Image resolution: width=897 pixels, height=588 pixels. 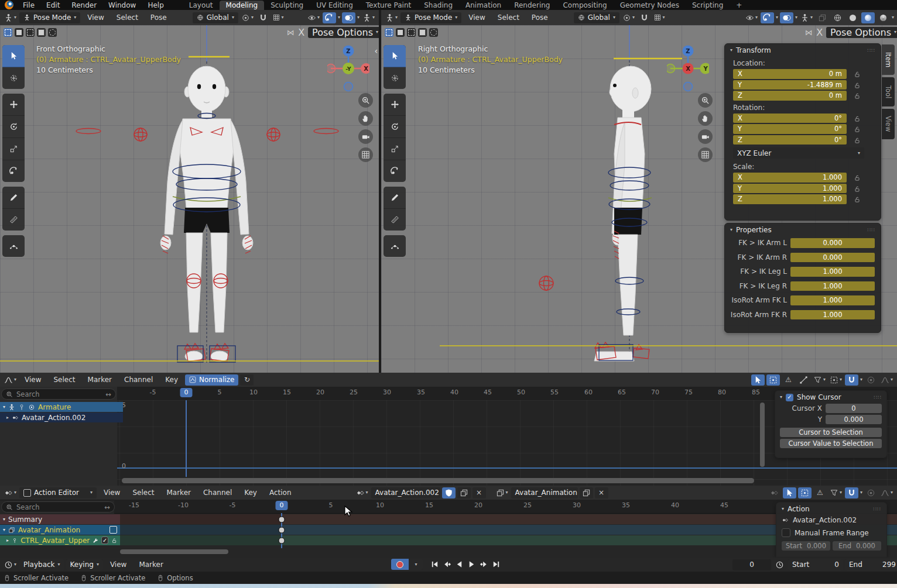 I want to click on menu-pose: Pose, so click(x=540, y=18).